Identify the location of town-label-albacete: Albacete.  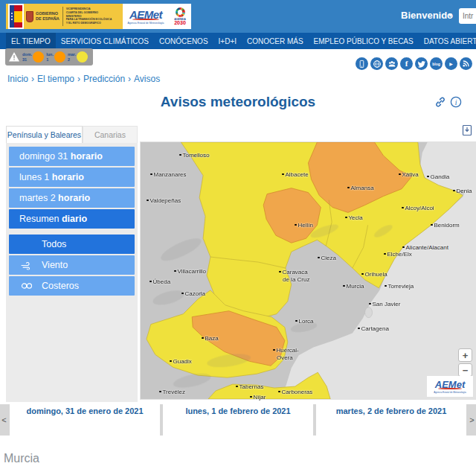
(295, 175).